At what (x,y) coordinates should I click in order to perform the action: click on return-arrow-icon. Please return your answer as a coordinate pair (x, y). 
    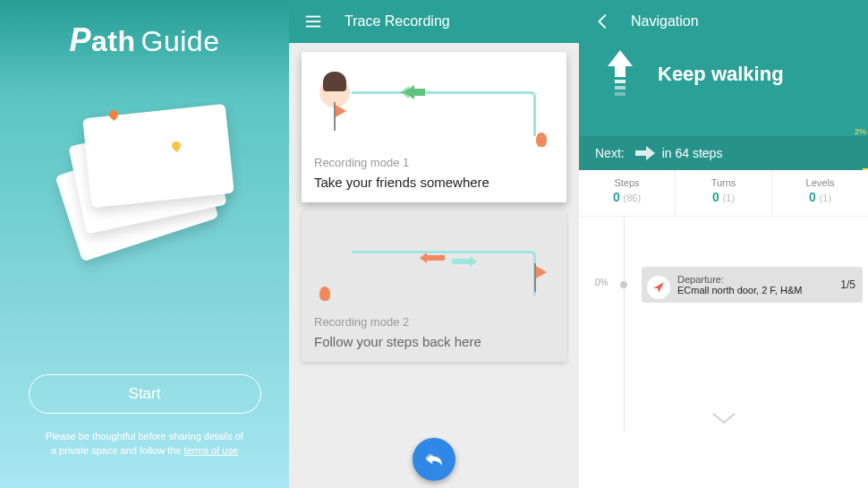
    Looking at the image, I should click on (413, 94).